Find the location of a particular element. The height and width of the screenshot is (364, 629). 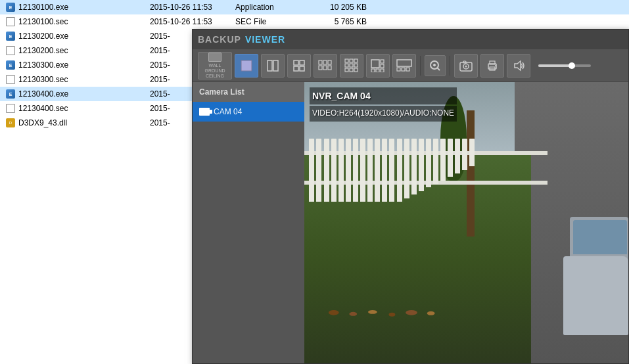

title-backup: BACKUP is located at coordinates (220, 39).